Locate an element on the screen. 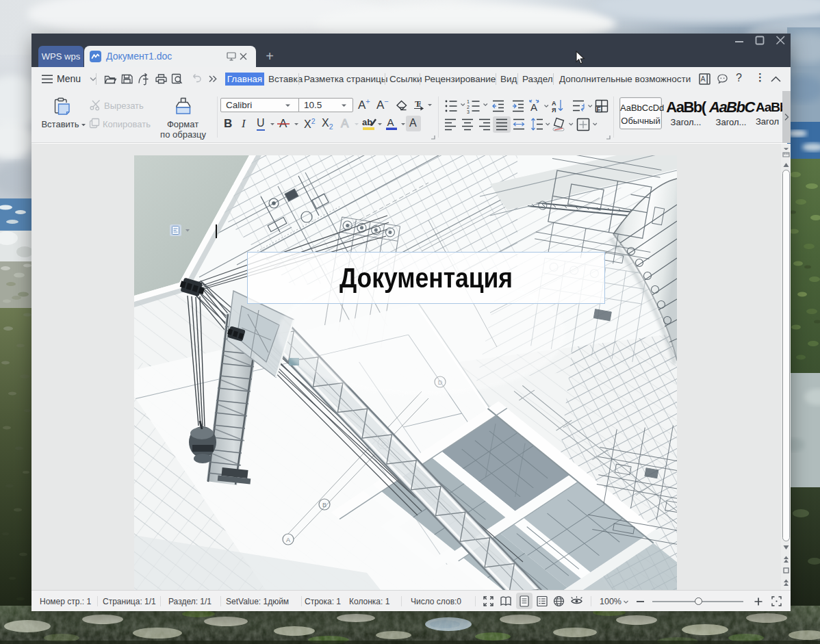  svg-text: 3 is located at coordinates (468, 112).